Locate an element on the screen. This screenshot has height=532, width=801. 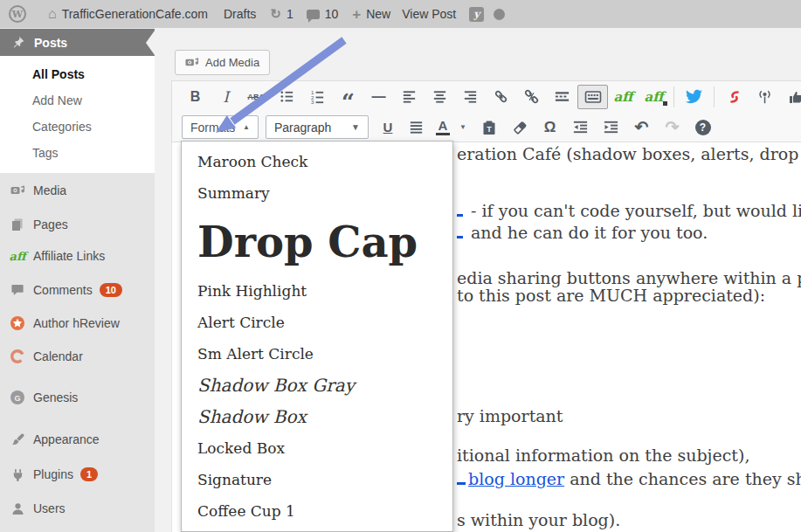
submenu-item-categories: Categories is located at coordinates (77, 127).